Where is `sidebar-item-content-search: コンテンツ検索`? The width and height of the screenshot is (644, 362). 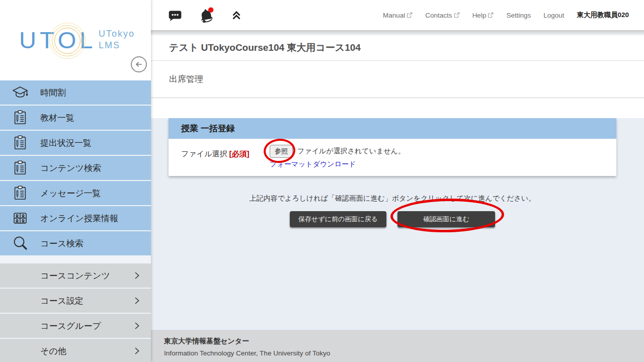
sidebar-item-content-search: コンテンツ検索 is located at coordinates (75, 168).